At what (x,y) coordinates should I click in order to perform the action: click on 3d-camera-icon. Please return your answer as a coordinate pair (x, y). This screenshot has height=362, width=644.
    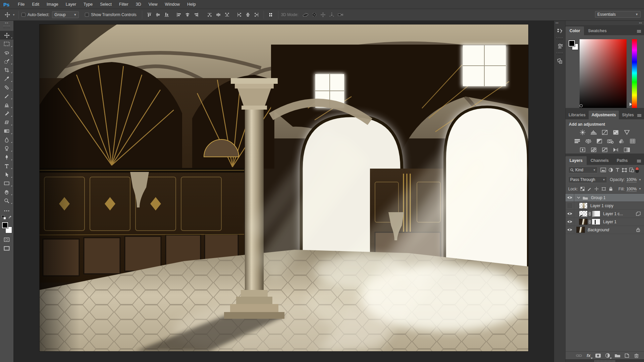
    Looking at the image, I should click on (340, 15).